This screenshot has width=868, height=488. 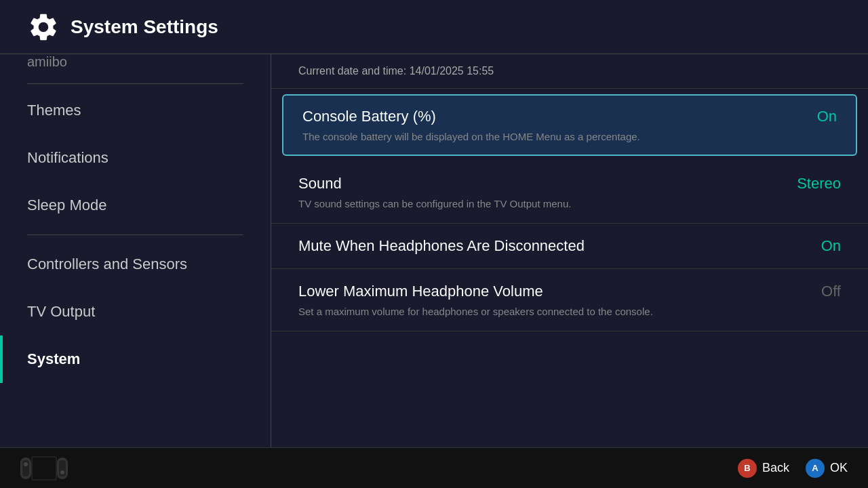 I want to click on switch-console-icon, so click(x=44, y=468).